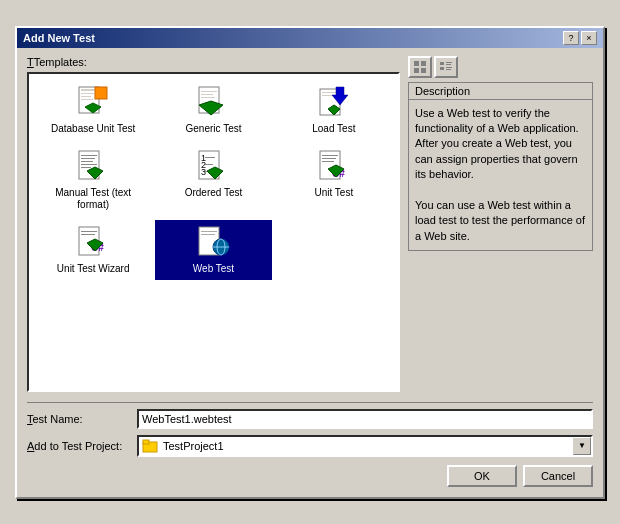 This screenshot has height=524, width=620. Describe the element at coordinates (334, 110) in the screenshot. I see `template-load-test: Load Test` at that location.